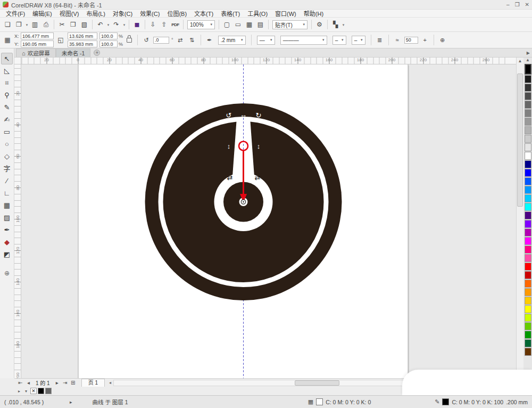 The width and height of the screenshot is (532, 408). What do you see at coordinates (161, 40) in the screenshot?
I see `rotation-angle-input` at bounding box center [161, 40].